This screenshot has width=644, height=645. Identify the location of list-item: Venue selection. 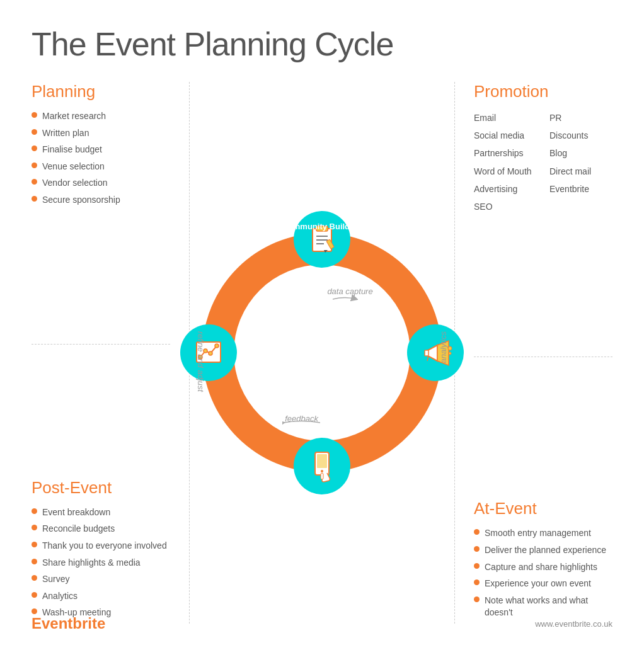
(101, 167).